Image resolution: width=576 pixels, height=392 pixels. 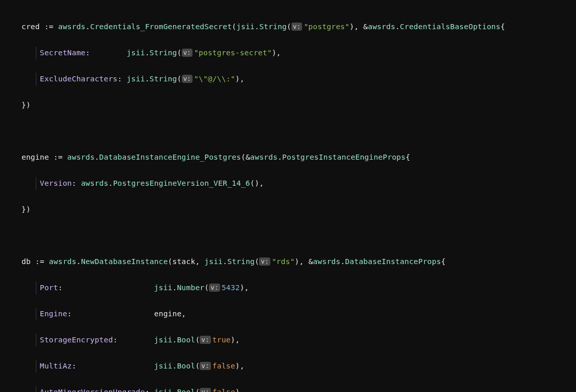 What do you see at coordinates (31, 27) in the screenshot?
I see `var-cred: cred` at bounding box center [31, 27].